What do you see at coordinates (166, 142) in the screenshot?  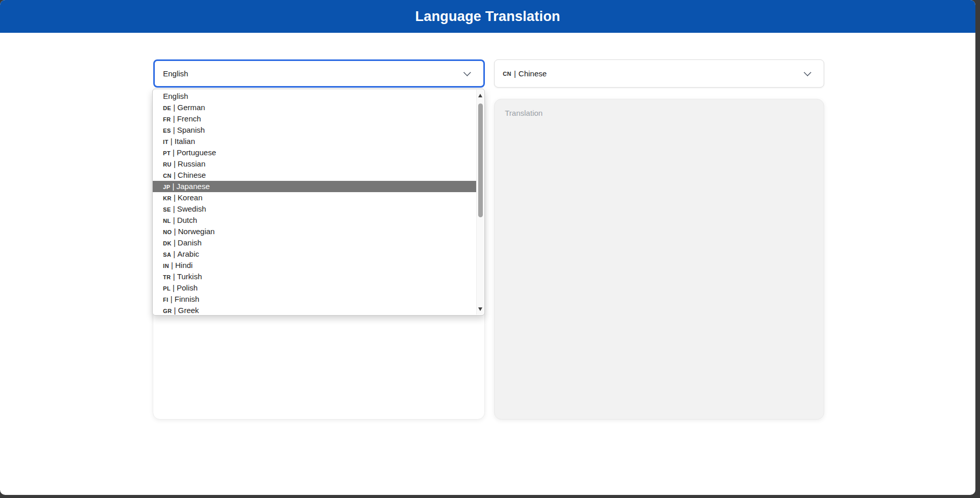 I see `language-code: IT` at bounding box center [166, 142].